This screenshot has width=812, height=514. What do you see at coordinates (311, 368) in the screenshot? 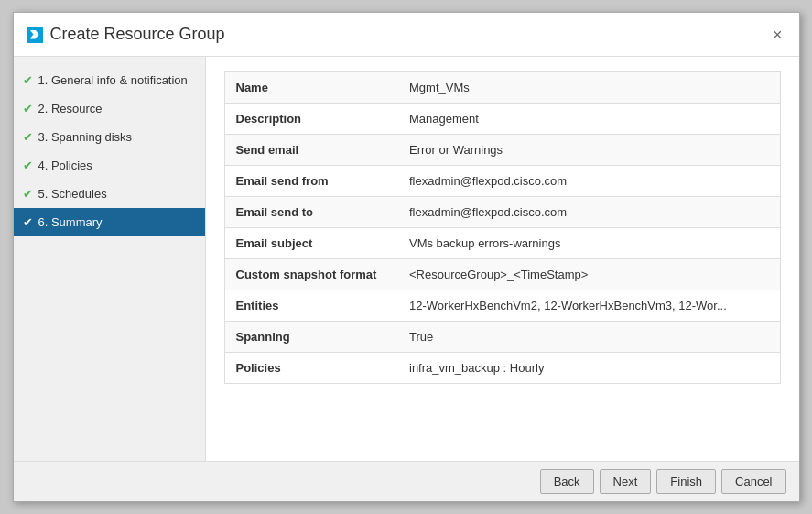
I see `row-label: Policies` at bounding box center [311, 368].